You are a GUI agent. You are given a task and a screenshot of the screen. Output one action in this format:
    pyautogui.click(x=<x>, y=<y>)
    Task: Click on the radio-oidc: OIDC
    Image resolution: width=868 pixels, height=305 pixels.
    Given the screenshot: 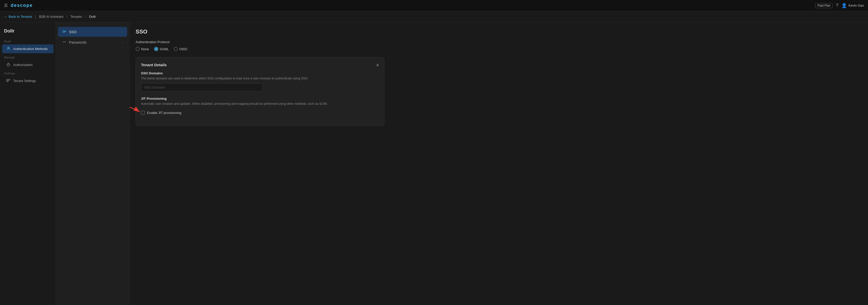 What is the action you would take?
    pyautogui.click(x=181, y=49)
    